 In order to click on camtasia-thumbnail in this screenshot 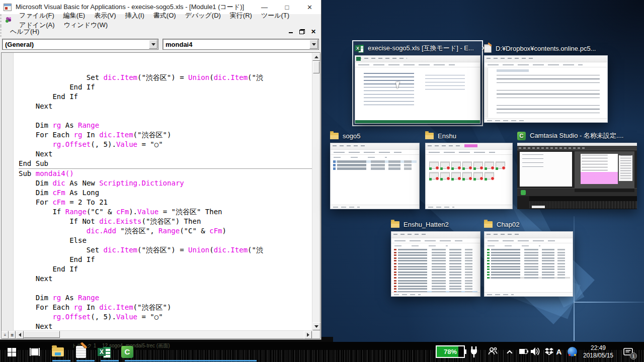, I will do `click(577, 176)`.